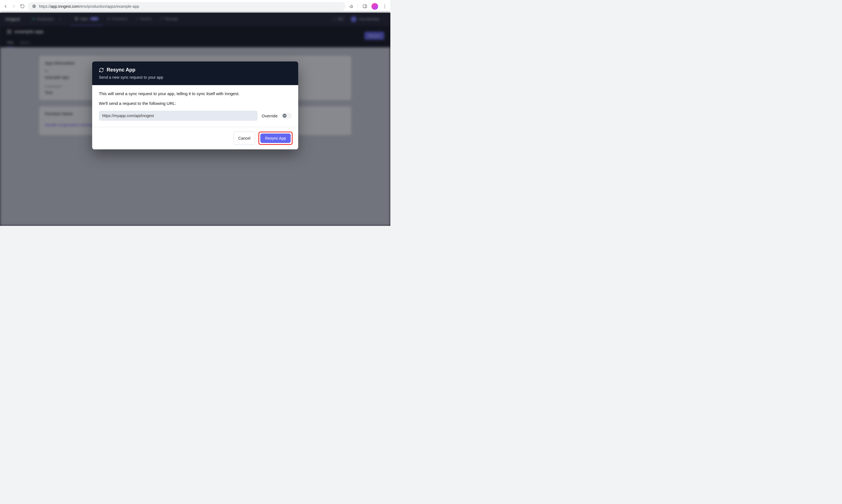 The image size is (842, 504). I want to click on override-toggle, so click(287, 116).